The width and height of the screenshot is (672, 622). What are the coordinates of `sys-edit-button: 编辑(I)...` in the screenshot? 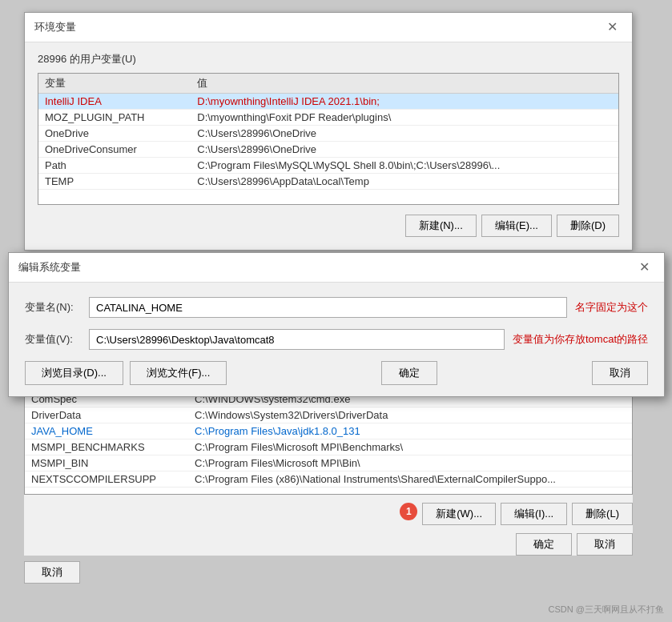 It's located at (533, 514).